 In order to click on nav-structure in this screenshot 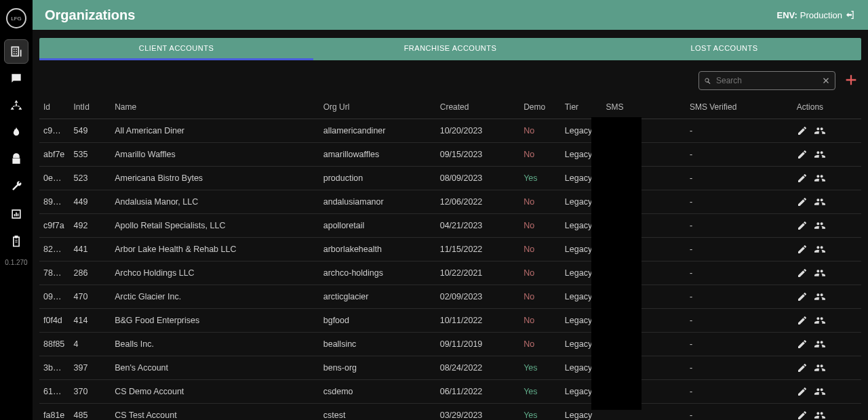, I will do `click(16, 106)`.